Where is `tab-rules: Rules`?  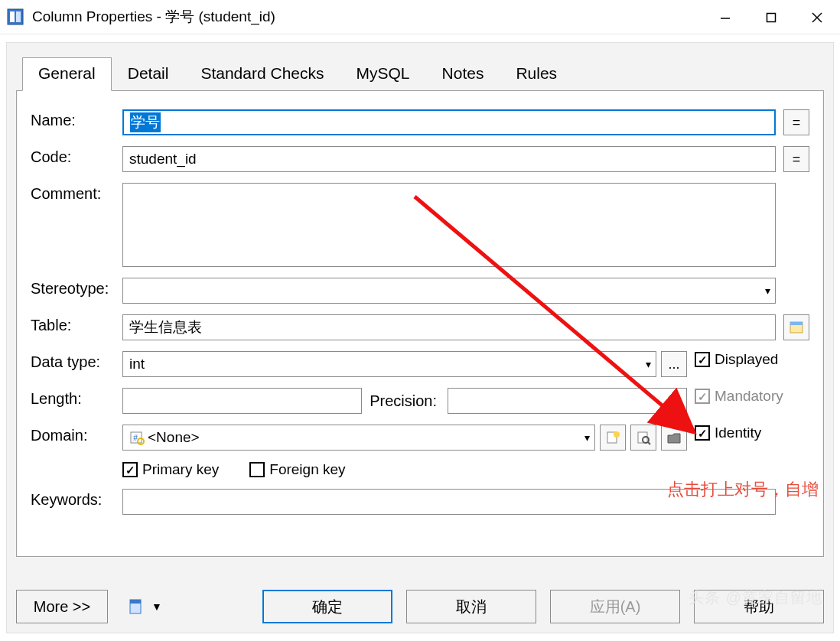 tab-rules: Rules is located at coordinates (536, 74).